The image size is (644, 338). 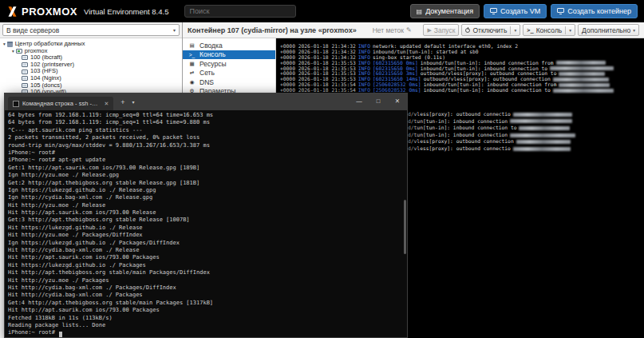 What do you see at coordinates (106, 104) in the screenshot?
I see `tab-close-icon: ✕` at bounding box center [106, 104].